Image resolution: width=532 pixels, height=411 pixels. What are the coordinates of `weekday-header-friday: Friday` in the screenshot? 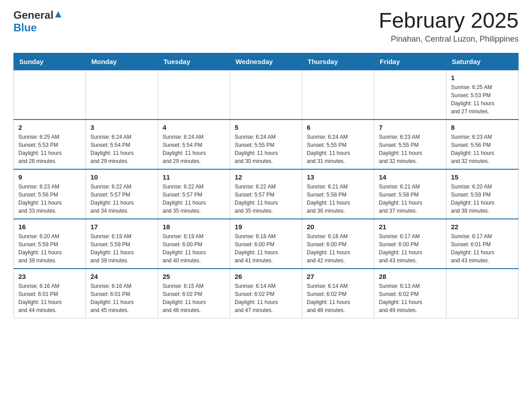 It's located at (410, 61).